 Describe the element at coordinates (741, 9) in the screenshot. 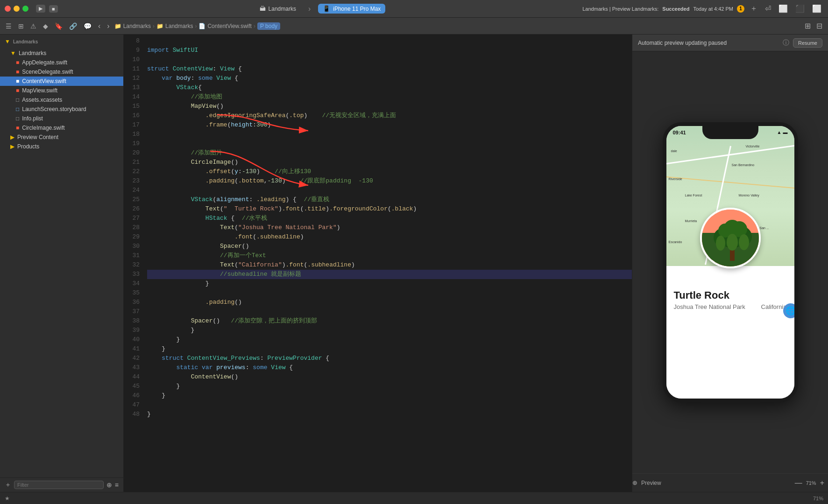

I see `warning-badge: 1` at that location.